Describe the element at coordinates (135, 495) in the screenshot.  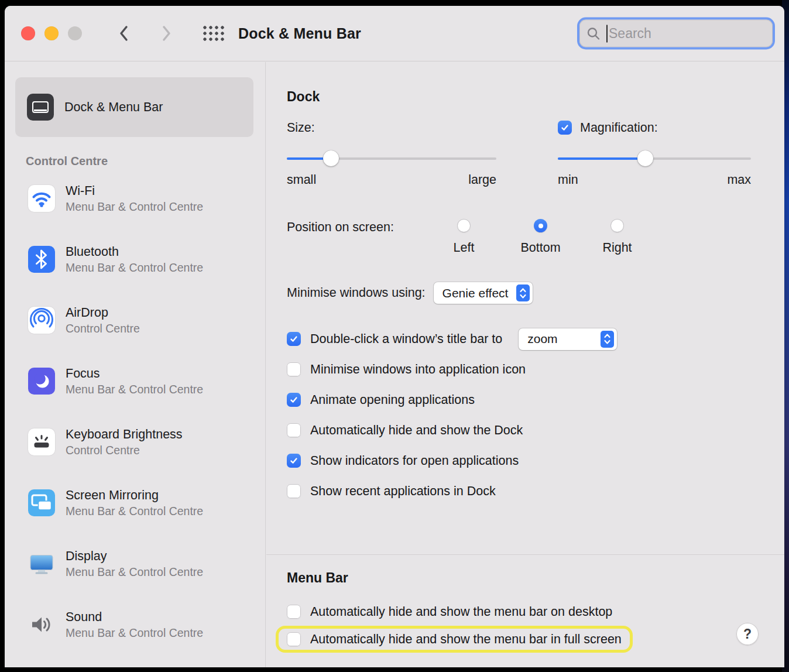
I see `sidebar-item-label: Screen Mirroring` at that location.